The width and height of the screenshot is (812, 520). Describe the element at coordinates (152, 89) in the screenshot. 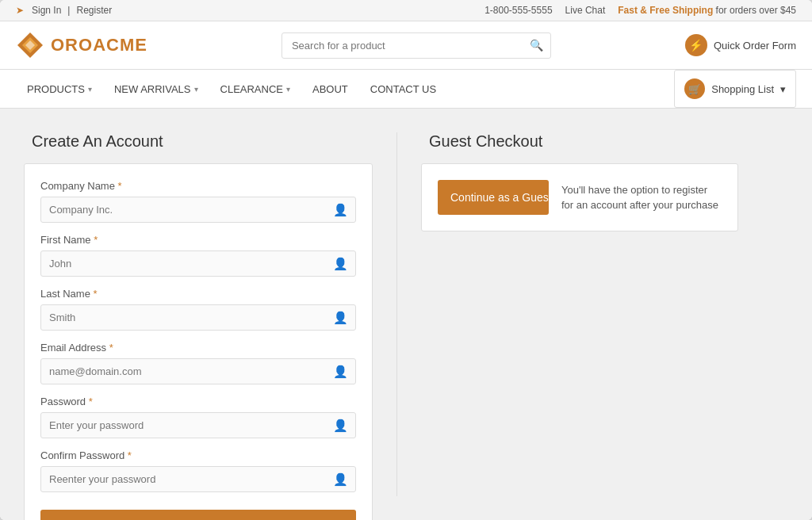

I see `nav-new-arrivals-label: NEW ARRIVALS` at that location.